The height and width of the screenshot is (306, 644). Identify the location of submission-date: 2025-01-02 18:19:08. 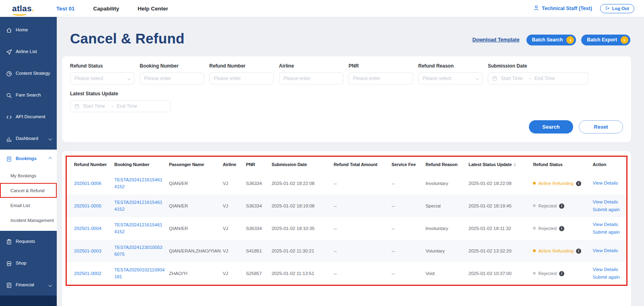
(301, 206).